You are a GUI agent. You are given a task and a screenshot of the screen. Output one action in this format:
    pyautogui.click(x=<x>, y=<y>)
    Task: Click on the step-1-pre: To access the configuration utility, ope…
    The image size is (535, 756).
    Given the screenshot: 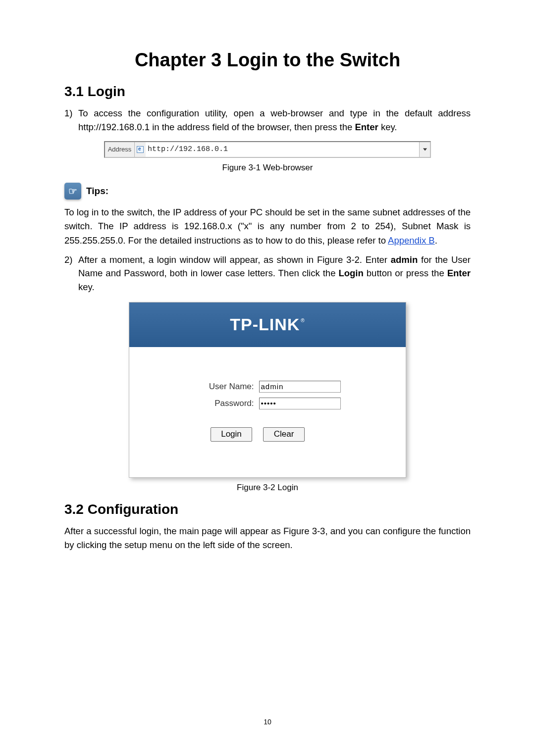 What is the action you would take?
    pyautogui.click(x=274, y=120)
    